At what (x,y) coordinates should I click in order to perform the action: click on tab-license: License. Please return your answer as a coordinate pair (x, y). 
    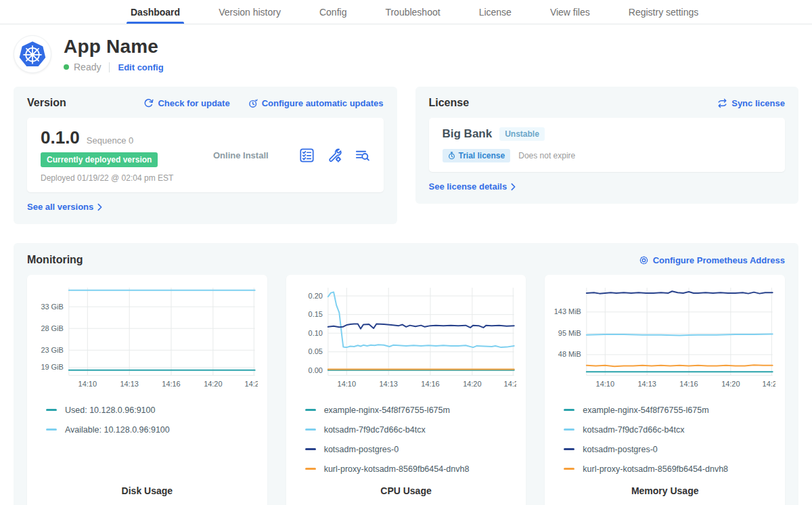
    Looking at the image, I should click on (495, 12).